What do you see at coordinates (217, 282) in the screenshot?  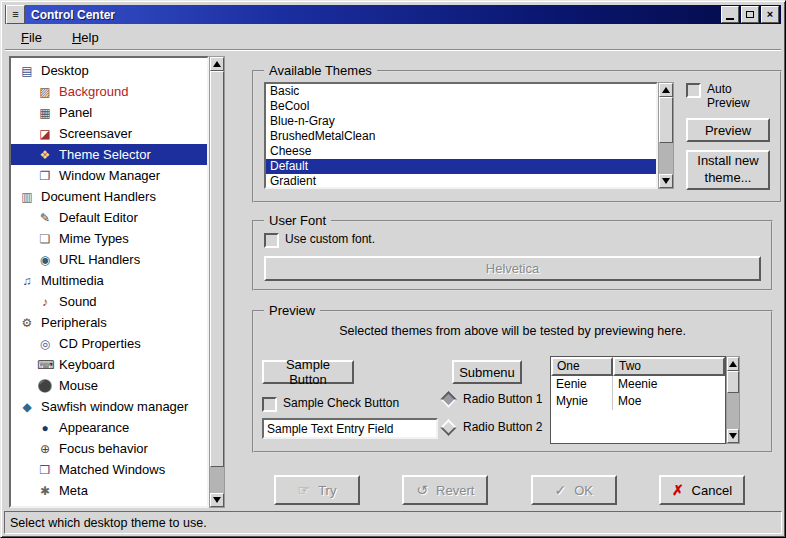 I see `tree-scrollbar` at bounding box center [217, 282].